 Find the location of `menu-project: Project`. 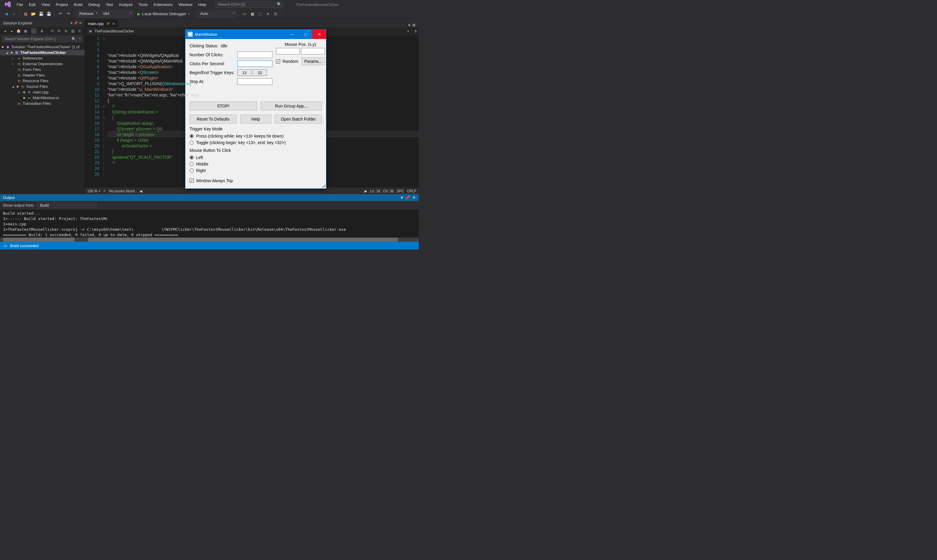

menu-project: Project is located at coordinates (62, 5).